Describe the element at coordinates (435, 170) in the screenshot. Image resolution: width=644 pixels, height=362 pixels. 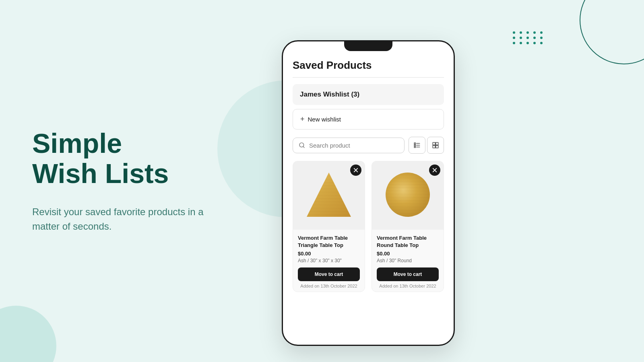
I see `remove-circle-button` at that location.